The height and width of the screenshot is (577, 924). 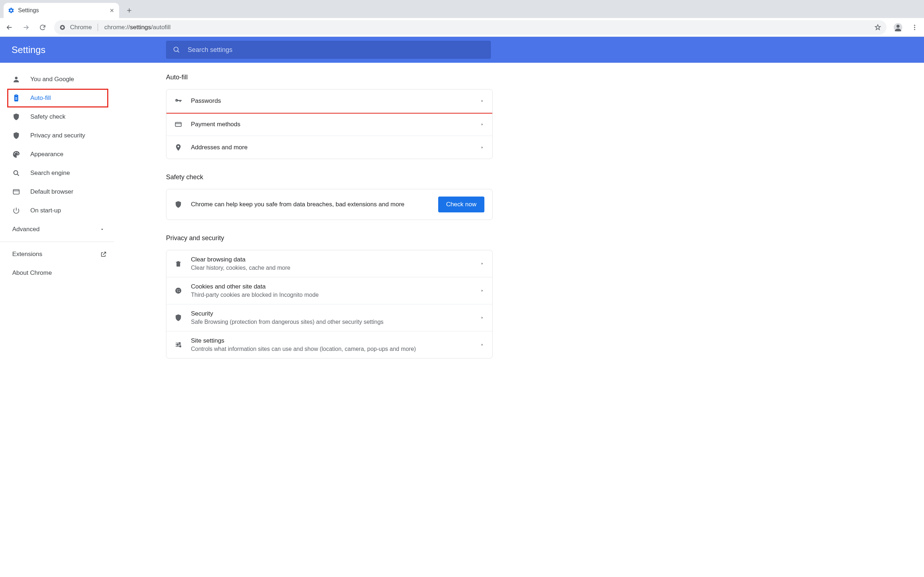 I want to click on section-title: Privacy and security, so click(x=329, y=238).